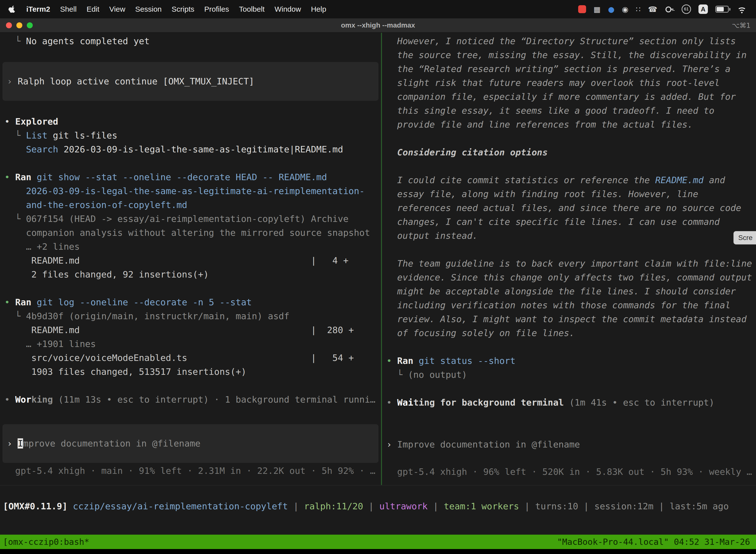 The width and height of the screenshot is (756, 554). Describe the element at coordinates (190, 205) in the screenshot. I see `terminal-line: and-the-erosion-of-copyleft.md` at that location.